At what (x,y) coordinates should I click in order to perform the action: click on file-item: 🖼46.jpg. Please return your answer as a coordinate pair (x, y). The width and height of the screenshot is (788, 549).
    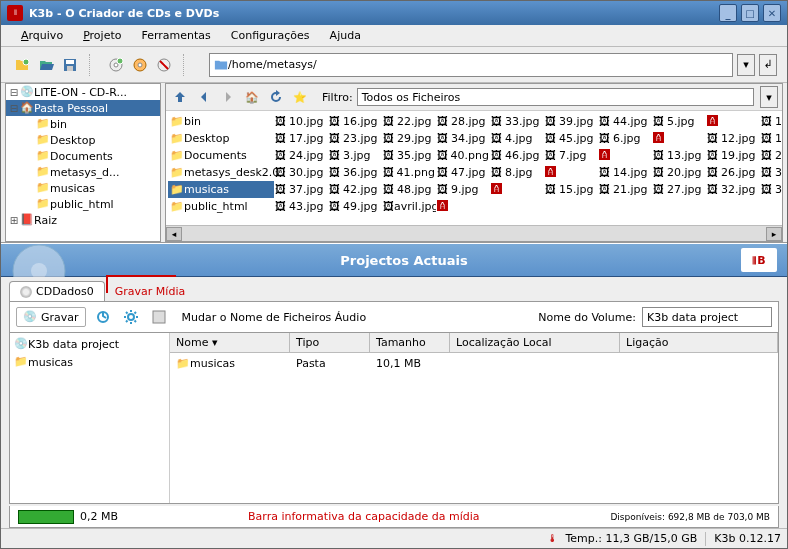
    Looking at the image, I should click on (517, 156).